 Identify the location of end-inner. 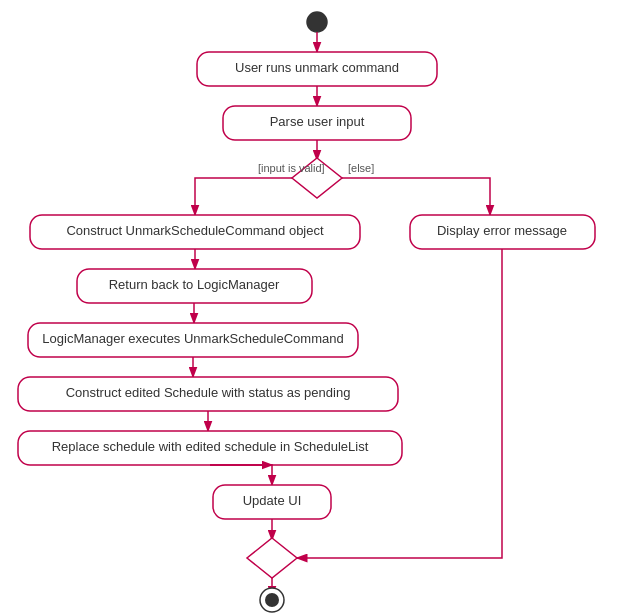
(272, 600).